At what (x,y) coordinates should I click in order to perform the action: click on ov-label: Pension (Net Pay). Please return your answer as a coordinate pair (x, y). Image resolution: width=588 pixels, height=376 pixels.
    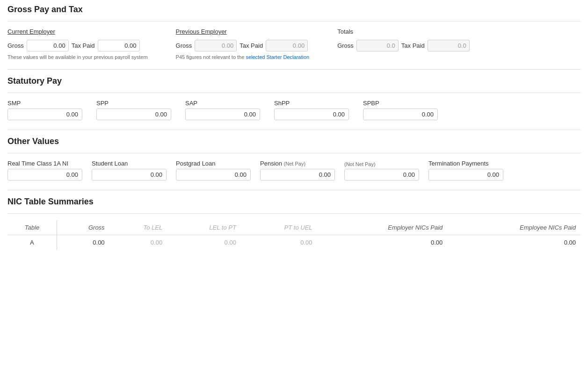
    Looking at the image, I should click on (298, 164).